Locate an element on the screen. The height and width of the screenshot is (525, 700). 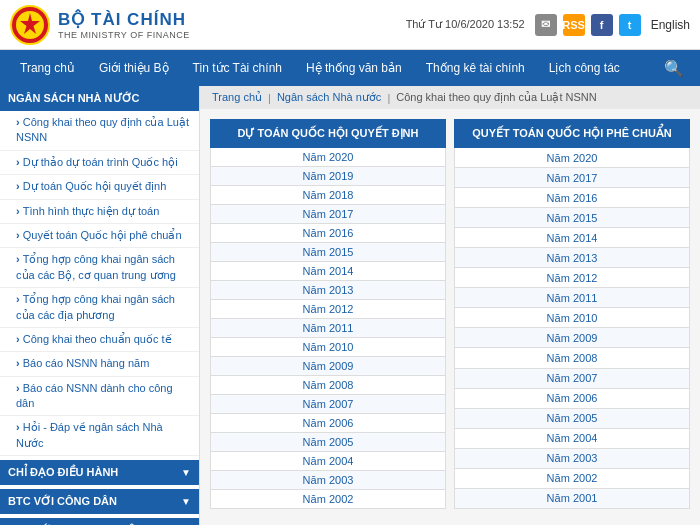
sidebar-section-btc-doanh-nghiep: BTC VỚI DOANH NGHIỆP ▼ is located at coordinates (100, 522).